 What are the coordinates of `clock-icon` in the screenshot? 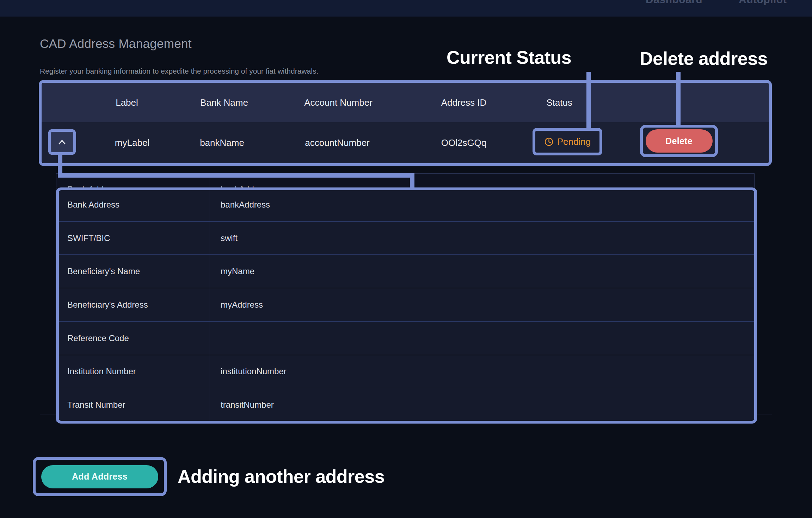 It's located at (549, 142).